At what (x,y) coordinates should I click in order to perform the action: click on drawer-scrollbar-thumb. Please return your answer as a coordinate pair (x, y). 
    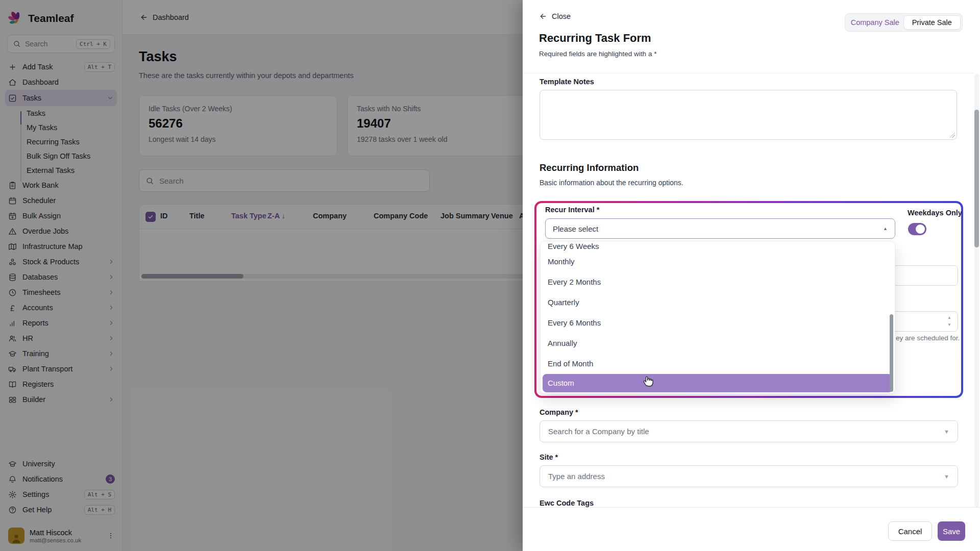
    Looking at the image, I should click on (977, 179).